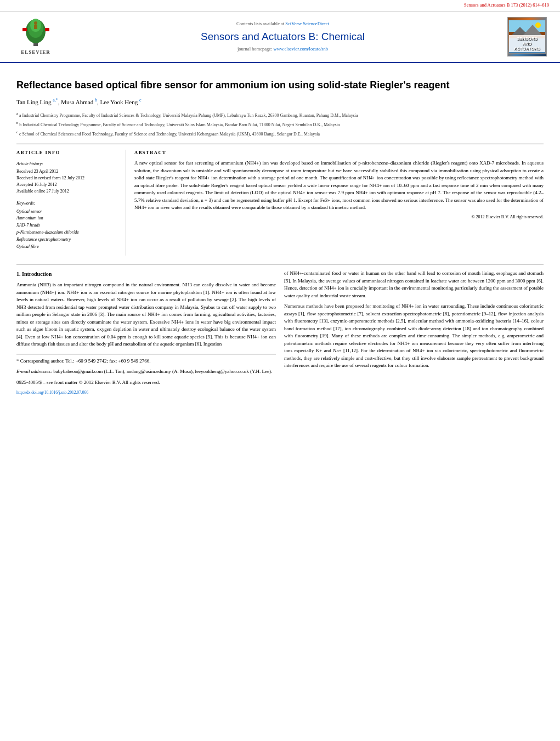 This screenshot has width=560, height=741. I want to click on article-history: Article history: Received 23 April 2012 …, so click(68, 178).